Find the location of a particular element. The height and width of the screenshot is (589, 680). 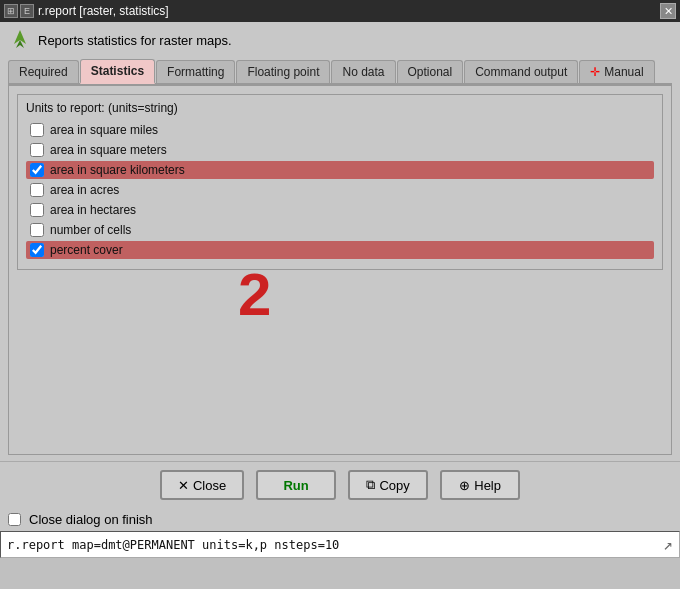

checkbox-acres-label: area in acres is located at coordinates (84, 190).